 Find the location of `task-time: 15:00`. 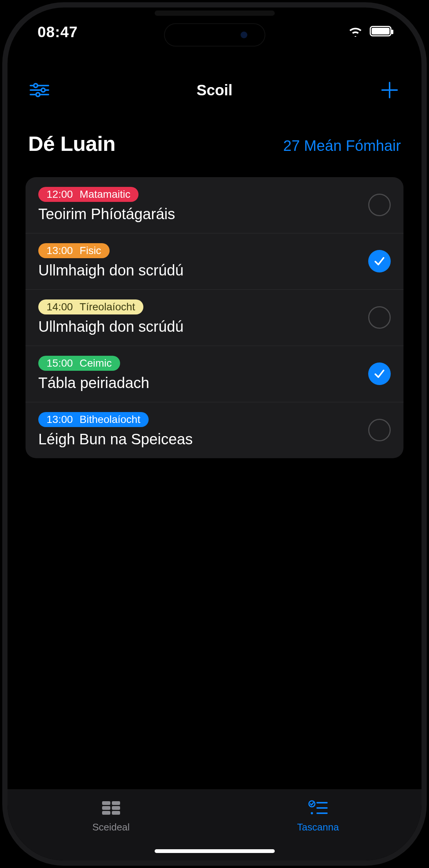

task-time: 15:00 is located at coordinates (60, 363).